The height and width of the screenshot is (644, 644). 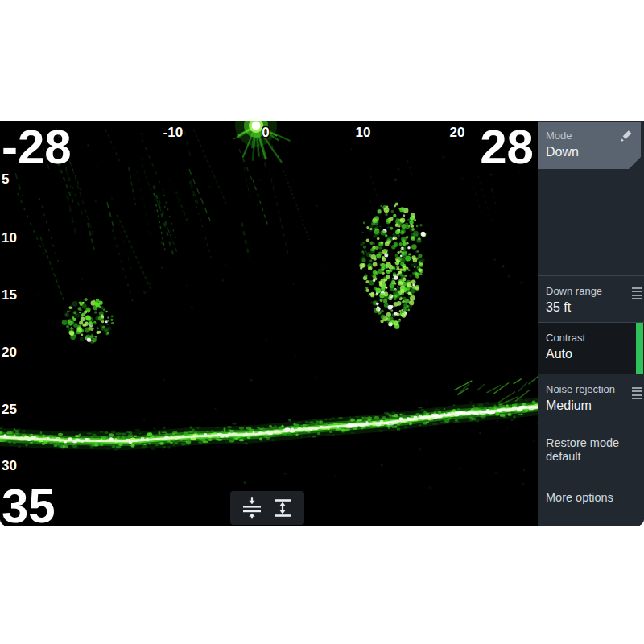 I want to click on depth-range-toolbar, so click(x=267, y=508).